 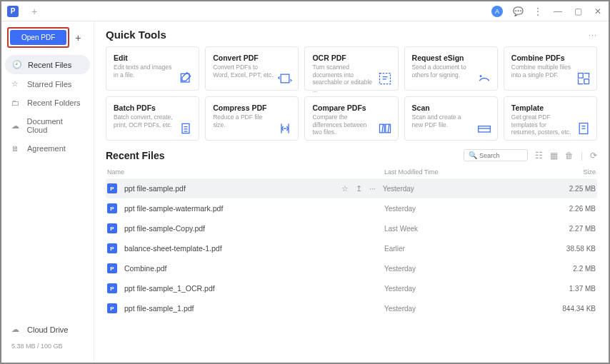 What do you see at coordinates (501, 156) in the screenshot?
I see `search-input` at bounding box center [501, 156].